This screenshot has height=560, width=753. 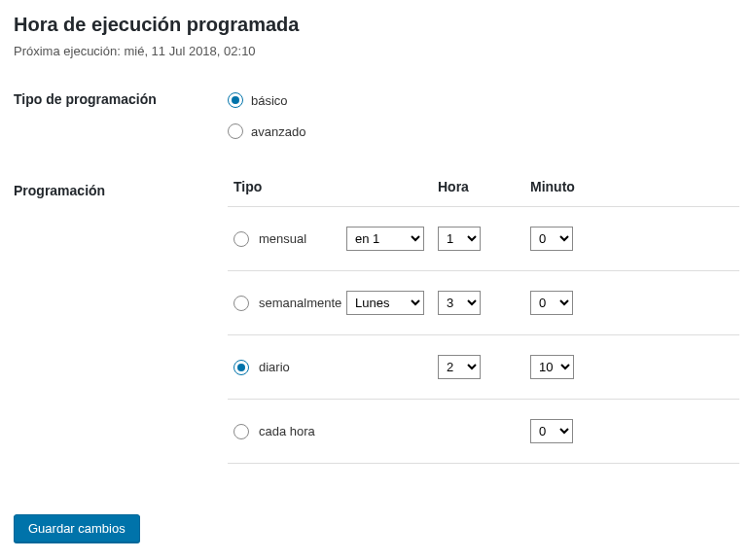 I want to click on label-tipo-programacion: Tipo de programación, so click(x=121, y=97).